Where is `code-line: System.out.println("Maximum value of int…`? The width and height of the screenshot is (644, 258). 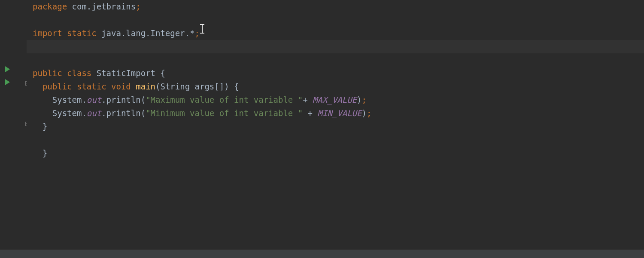
code-line: System.out.println("Maximum value of int… is located at coordinates (338, 100).